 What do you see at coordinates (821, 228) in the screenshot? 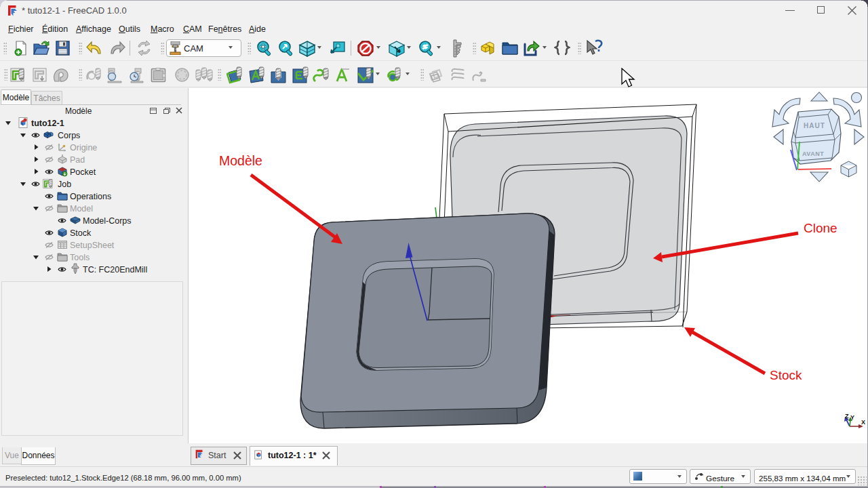
I see `svg-text: Clone` at bounding box center [821, 228].